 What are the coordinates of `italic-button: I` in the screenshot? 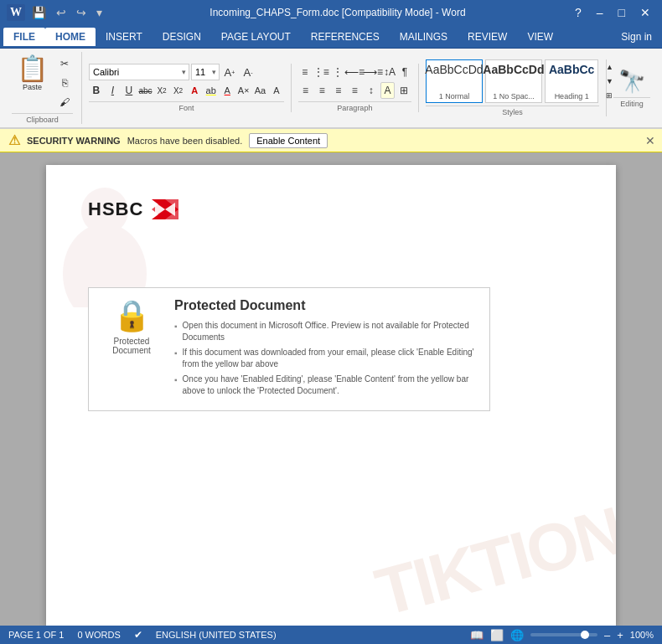 It's located at (113, 90).